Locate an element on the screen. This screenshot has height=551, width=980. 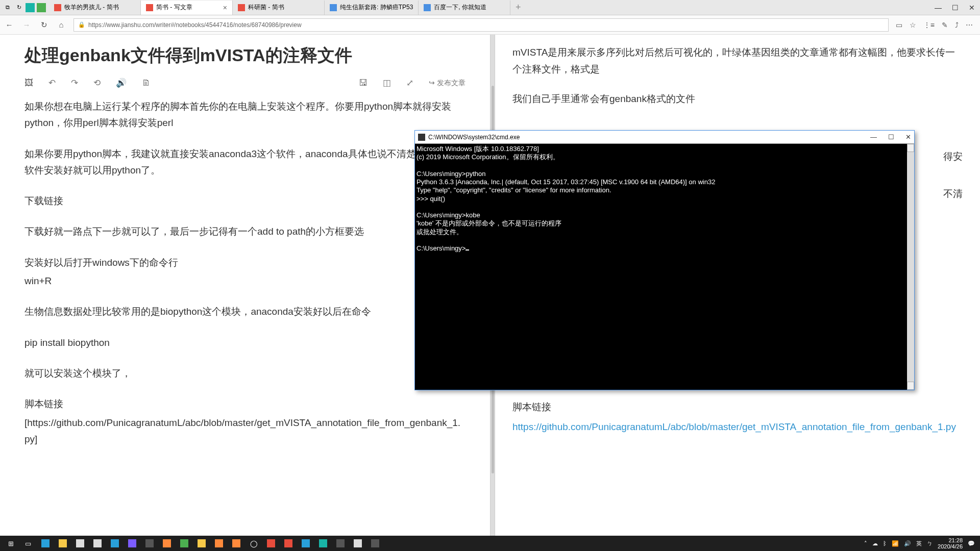
preview-paragraph: 我们自己手里通常会有genbank格式的文件 is located at coordinates (738, 99).